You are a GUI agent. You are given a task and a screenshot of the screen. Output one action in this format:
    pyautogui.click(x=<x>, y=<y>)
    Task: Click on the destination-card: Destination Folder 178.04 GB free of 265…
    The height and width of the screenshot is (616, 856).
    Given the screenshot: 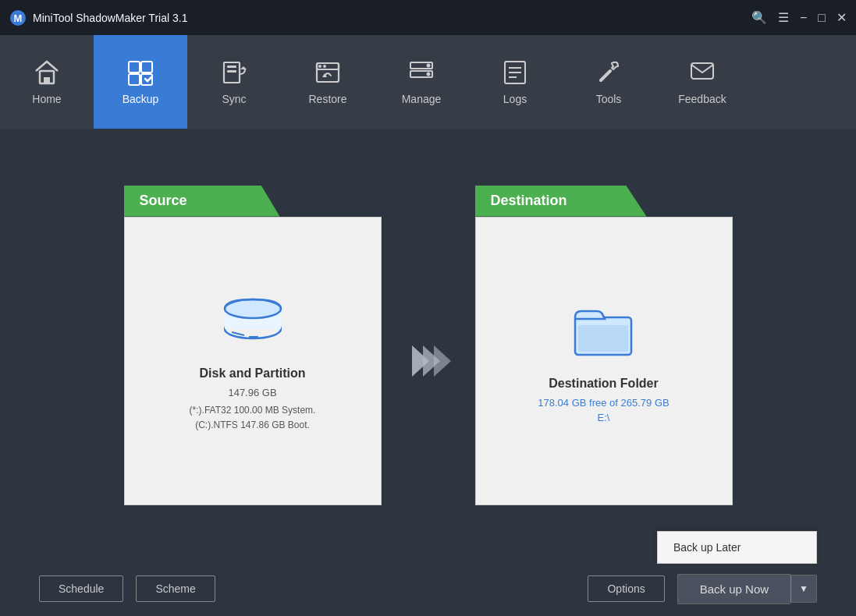 What is the action you would take?
    pyautogui.click(x=604, y=361)
    